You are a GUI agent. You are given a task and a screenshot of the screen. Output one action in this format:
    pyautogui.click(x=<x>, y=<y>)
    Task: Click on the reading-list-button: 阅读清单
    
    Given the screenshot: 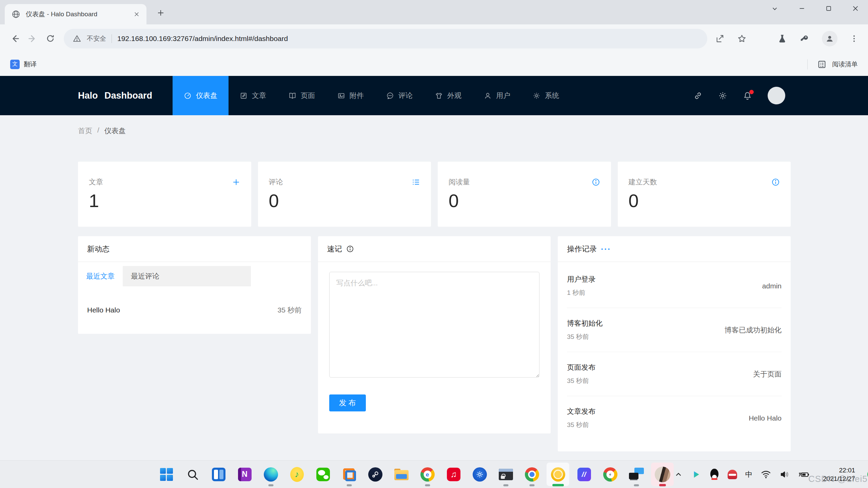 What is the action you would take?
    pyautogui.click(x=833, y=64)
    